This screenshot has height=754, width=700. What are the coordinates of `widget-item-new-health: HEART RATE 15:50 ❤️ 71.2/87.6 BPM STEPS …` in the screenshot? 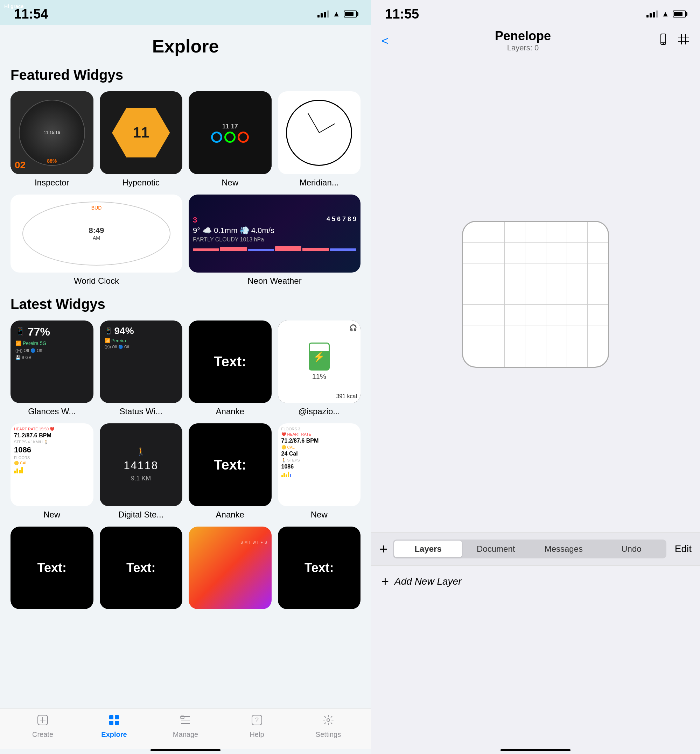 It's located at (52, 471).